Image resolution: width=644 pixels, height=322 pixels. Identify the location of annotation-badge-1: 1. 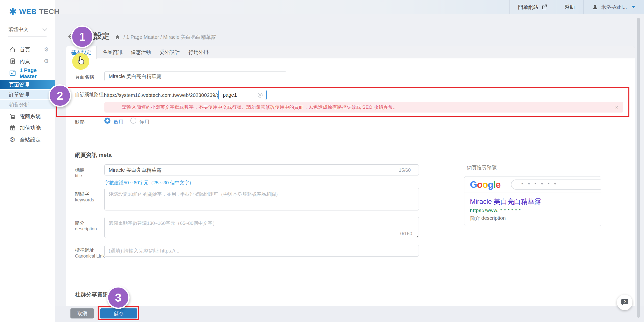
(82, 37).